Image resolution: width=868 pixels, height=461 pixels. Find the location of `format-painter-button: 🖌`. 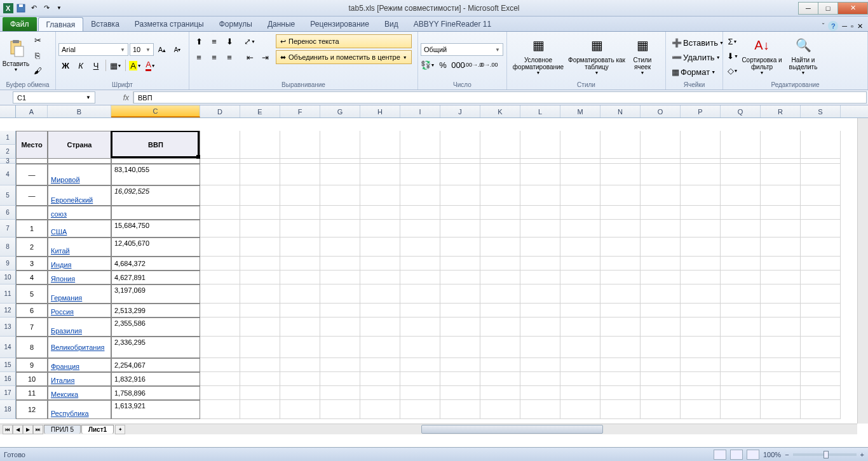

format-painter-button: 🖌 is located at coordinates (37, 70).